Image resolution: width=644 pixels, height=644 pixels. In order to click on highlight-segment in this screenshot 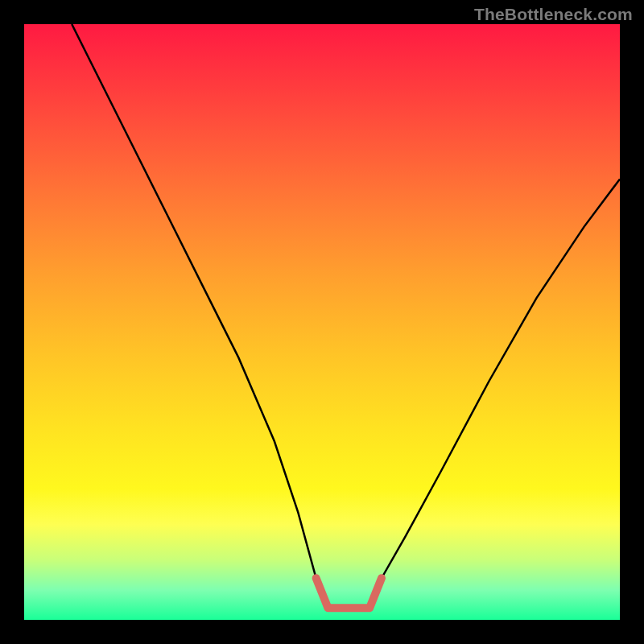, I will do `click(349, 592)`.